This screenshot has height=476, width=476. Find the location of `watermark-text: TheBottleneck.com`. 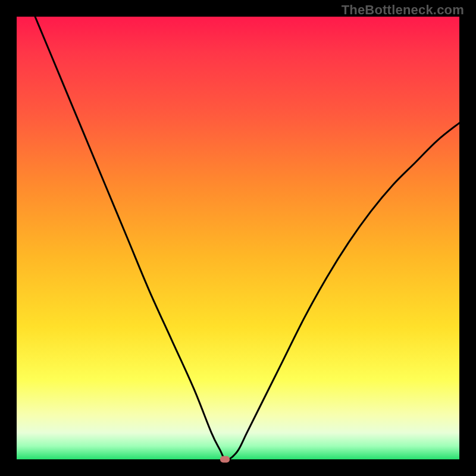

watermark-text: TheBottleneck.com is located at coordinates (403, 10).